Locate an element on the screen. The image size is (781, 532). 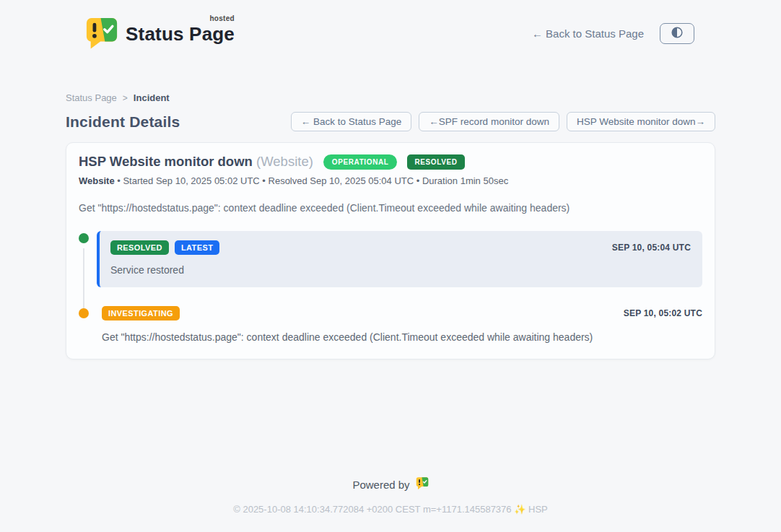
half-circle-theme-icon is located at coordinates (677, 33).